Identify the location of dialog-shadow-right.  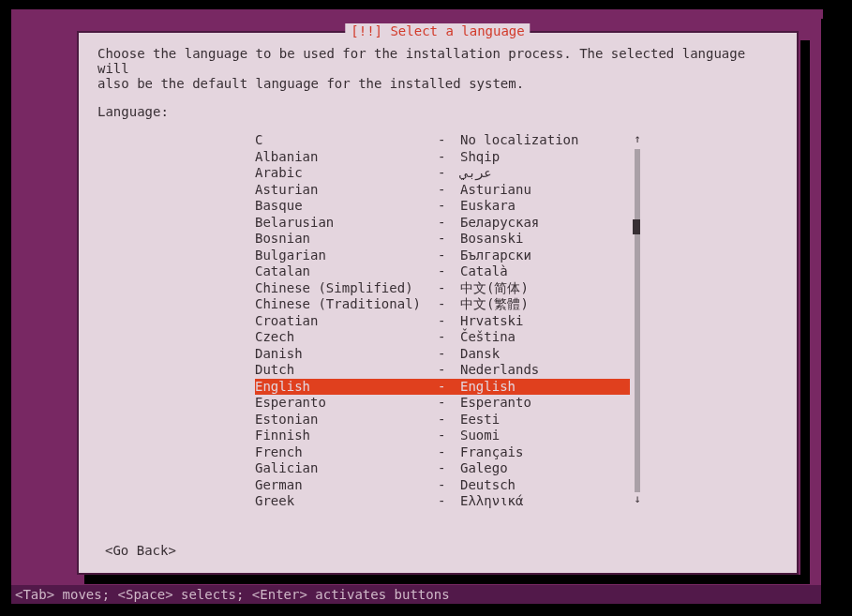
(805, 312).